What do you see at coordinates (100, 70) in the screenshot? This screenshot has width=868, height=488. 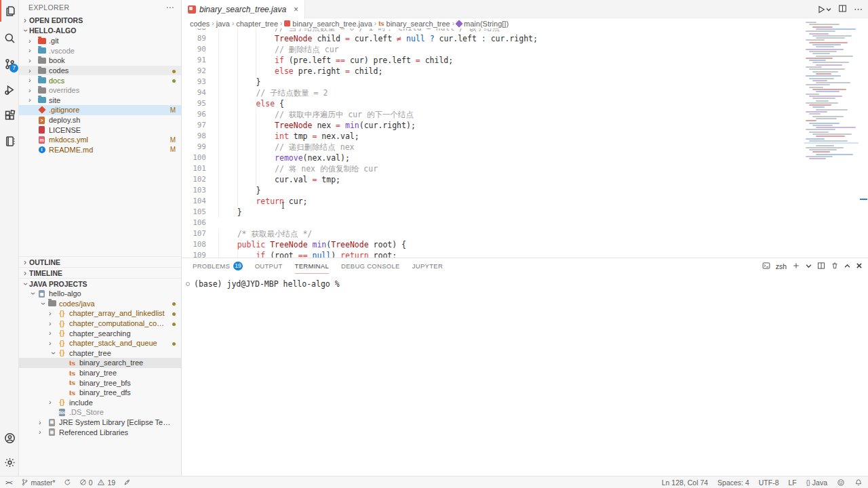 I see `file-row: ›codes` at bounding box center [100, 70].